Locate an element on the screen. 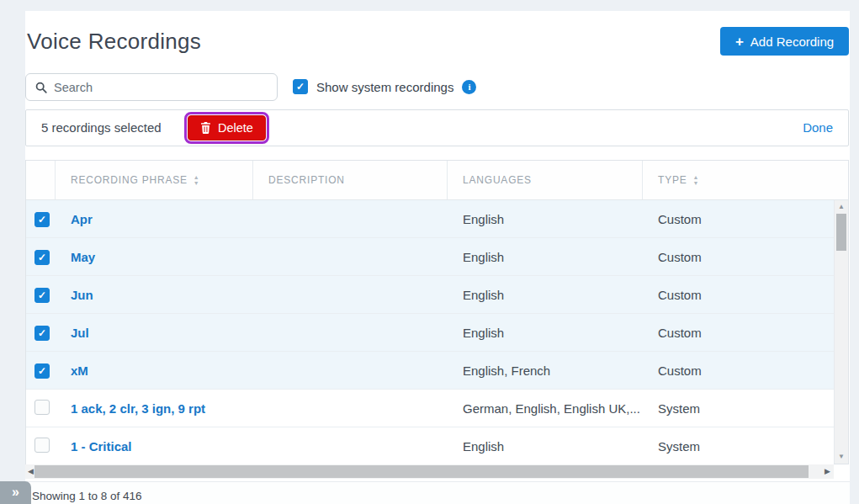 The height and width of the screenshot is (504, 859). header-type: TYPE ▲▼ is located at coordinates (745, 180).